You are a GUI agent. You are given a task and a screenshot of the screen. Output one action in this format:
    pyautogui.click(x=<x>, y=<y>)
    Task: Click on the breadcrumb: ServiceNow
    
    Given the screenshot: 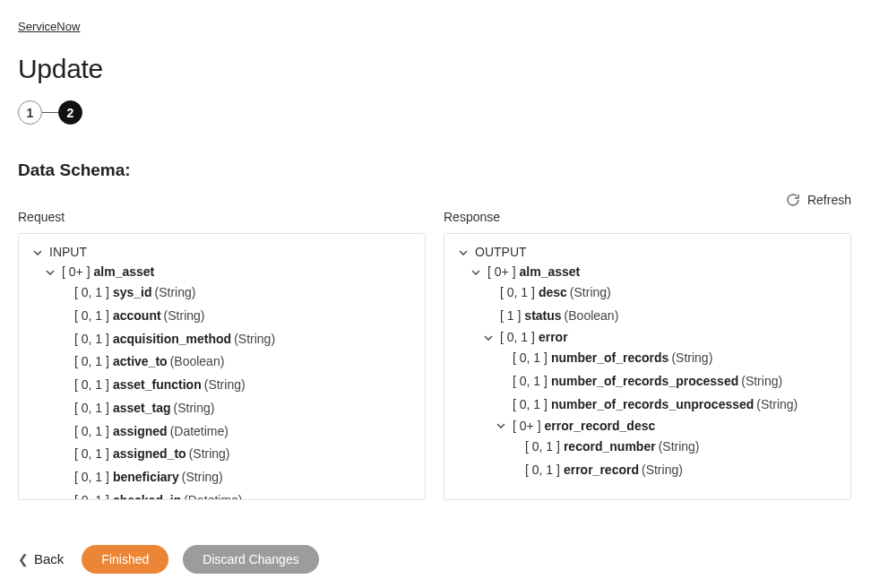 What is the action you would take?
    pyautogui.click(x=48, y=27)
    